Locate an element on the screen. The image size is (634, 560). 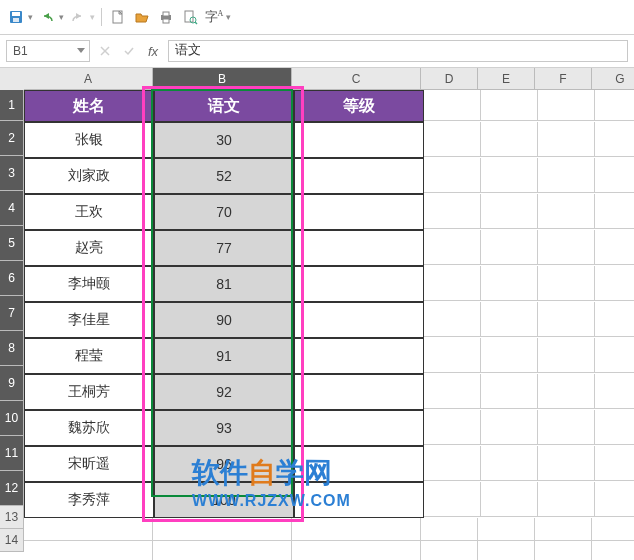
fx-label: fx is located at coordinates (153, 52).